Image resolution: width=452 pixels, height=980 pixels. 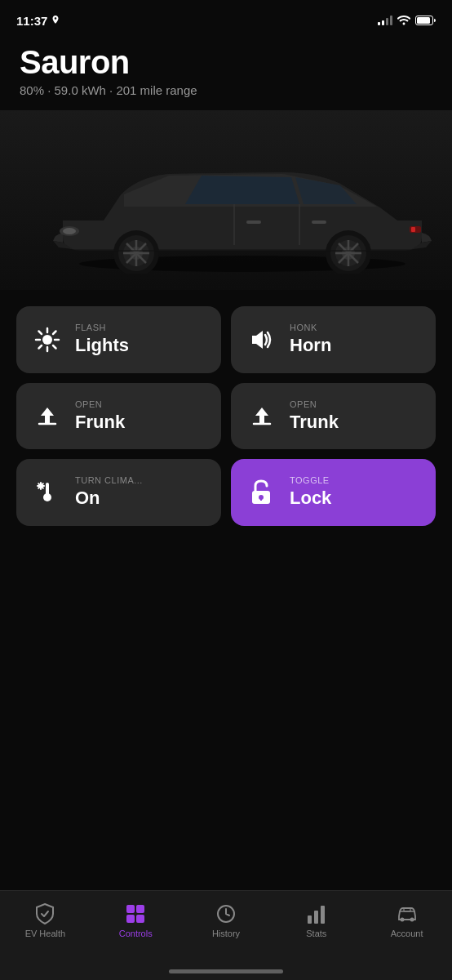 What do you see at coordinates (226, 62) in the screenshot?
I see `vehicle-name: Sauron` at bounding box center [226, 62].